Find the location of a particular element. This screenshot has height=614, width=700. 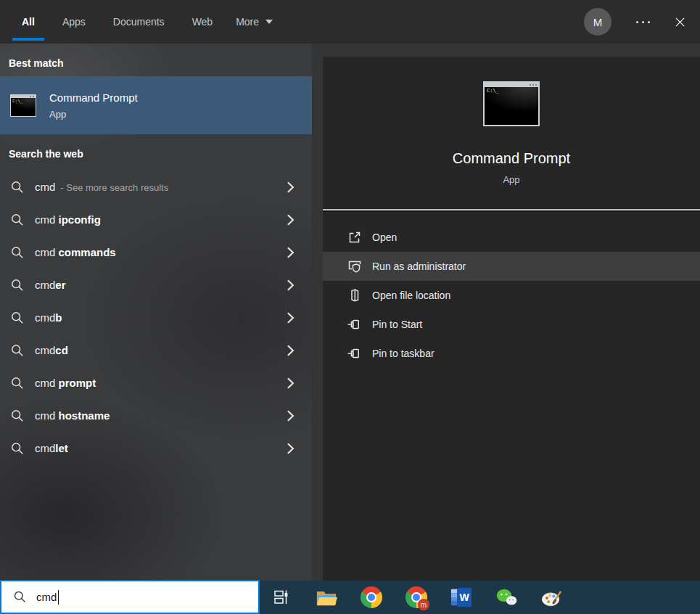

search-suggestion-row: cmdb is located at coordinates (156, 318).